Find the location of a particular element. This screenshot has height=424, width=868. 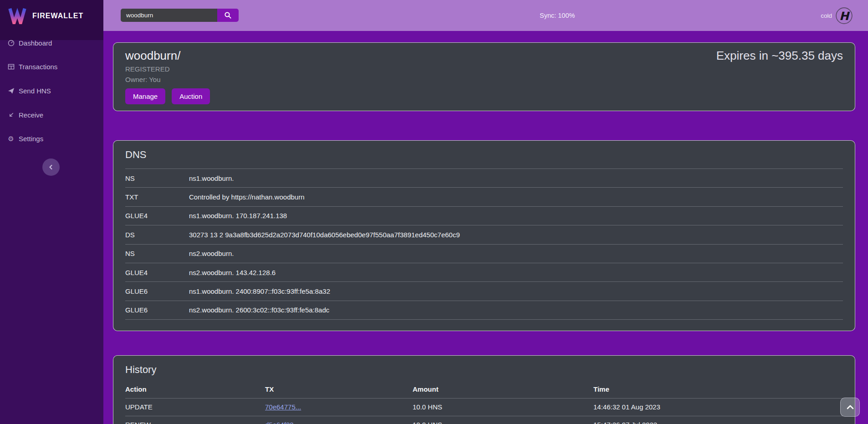

dns-record-row: GLUE4 ns2.woodburn. 143.42.128.6 is located at coordinates (484, 272).